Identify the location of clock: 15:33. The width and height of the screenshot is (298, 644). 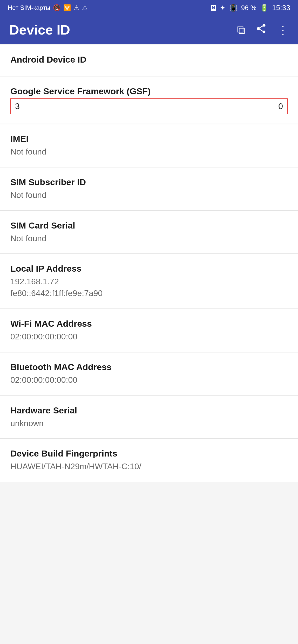
(281, 8).